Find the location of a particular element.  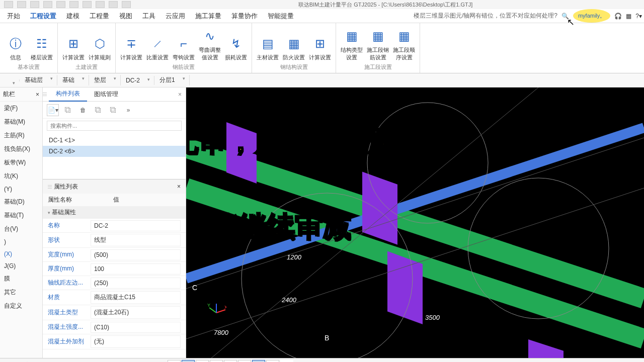

prop-value: (C10) is located at coordinates (136, 327).